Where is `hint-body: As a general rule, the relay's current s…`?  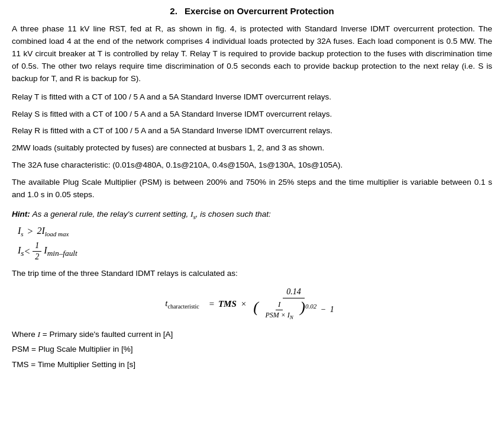
hint-body: As a general rule, the relay's current s… is located at coordinates (151, 214).